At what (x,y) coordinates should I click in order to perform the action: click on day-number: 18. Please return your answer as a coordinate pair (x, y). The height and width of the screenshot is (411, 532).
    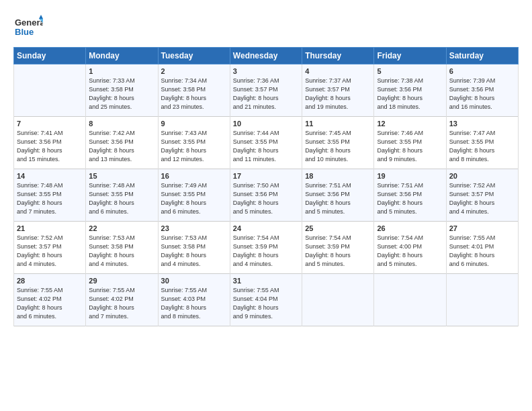
    Looking at the image, I should click on (338, 176).